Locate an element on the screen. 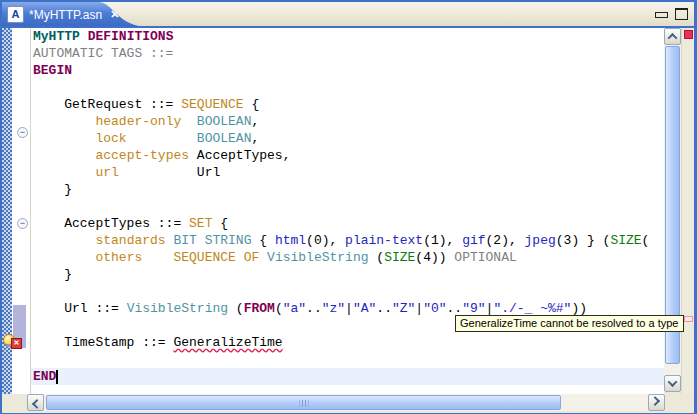  chevron-down-icon is located at coordinates (673, 382).